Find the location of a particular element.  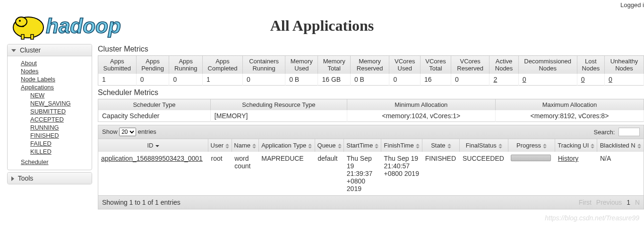

apps-column-header: User is located at coordinates (220, 146).